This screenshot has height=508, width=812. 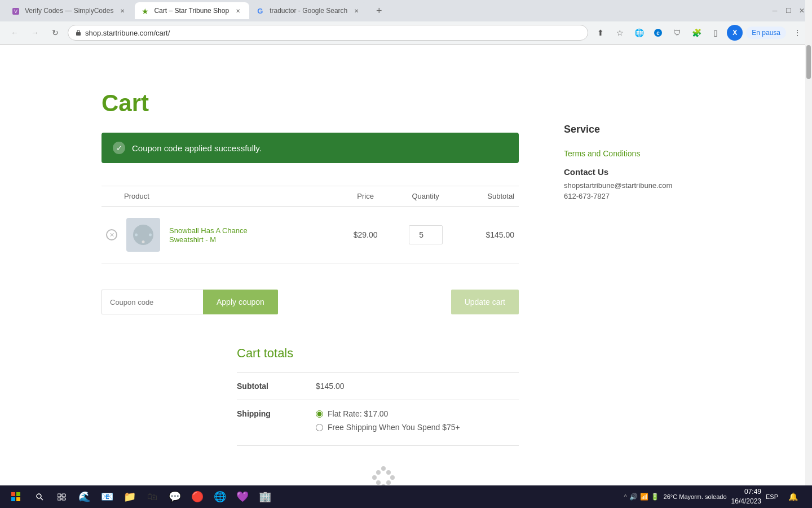 I want to click on taskbar-app1: 🔴, so click(x=197, y=497).